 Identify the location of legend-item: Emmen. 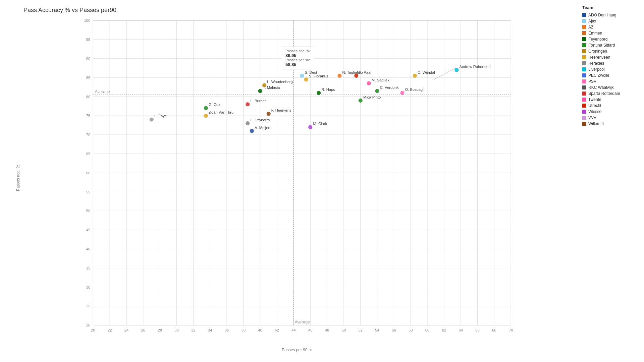
(610, 33).